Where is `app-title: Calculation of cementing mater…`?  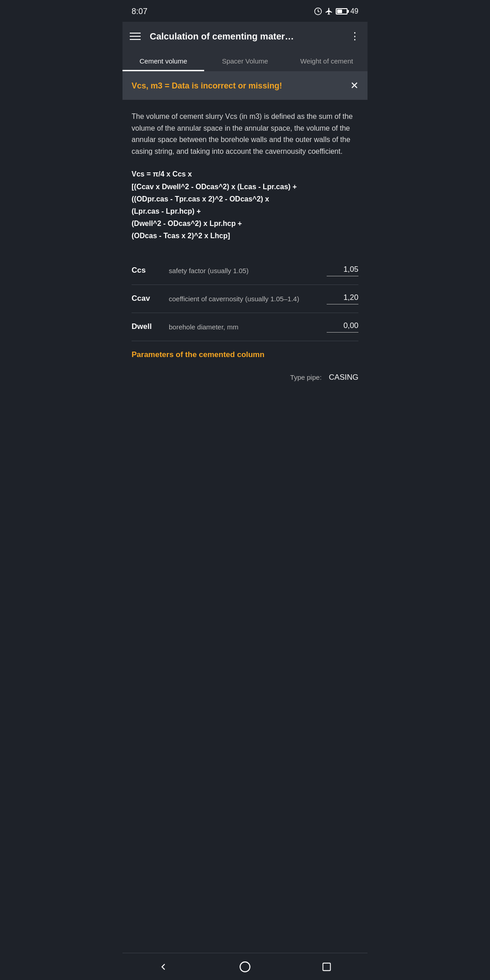
app-title: Calculation of cementing mater… is located at coordinates (250, 36).